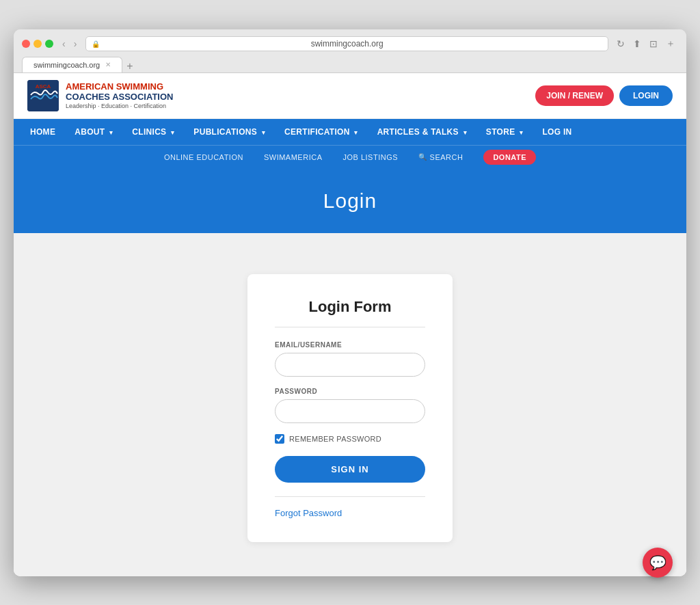 The image size is (700, 605). Describe the element at coordinates (350, 201) in the screenshot. I see `page-hero: Login` at that location.